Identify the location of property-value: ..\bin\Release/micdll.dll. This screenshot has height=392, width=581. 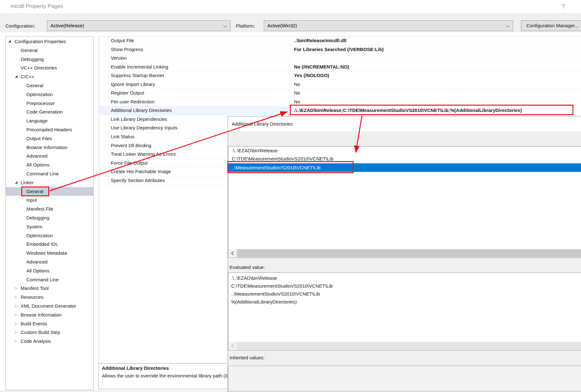
(320, 41).